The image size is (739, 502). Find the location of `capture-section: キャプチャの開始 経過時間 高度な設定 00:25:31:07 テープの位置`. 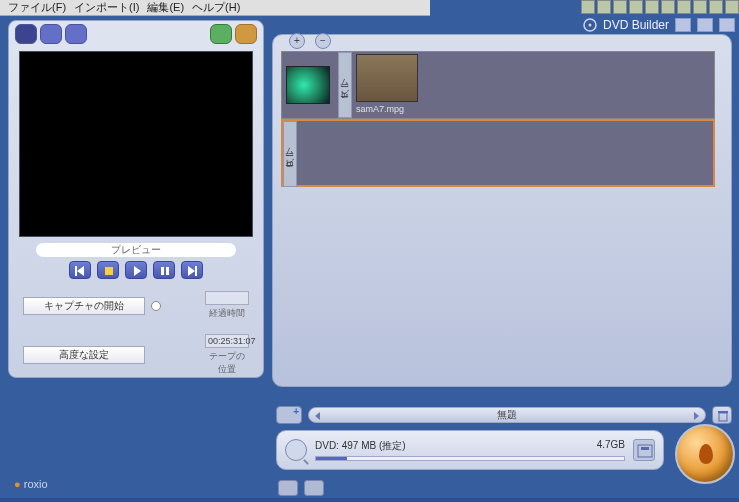

capture-section: キャプチャの開始 経過時間 高度な設定 00:25:31:07 テープの位置 is located at coordinates (136, 334).